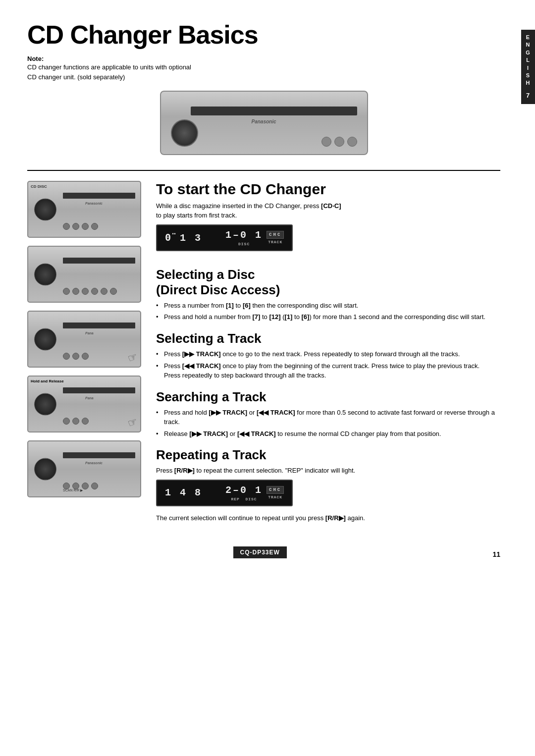 The width and height of the screenshot is (535, 756). Describe the element at coordinates (76, 421) in the screenshot. I see `thumb-btn-4b` at that location.